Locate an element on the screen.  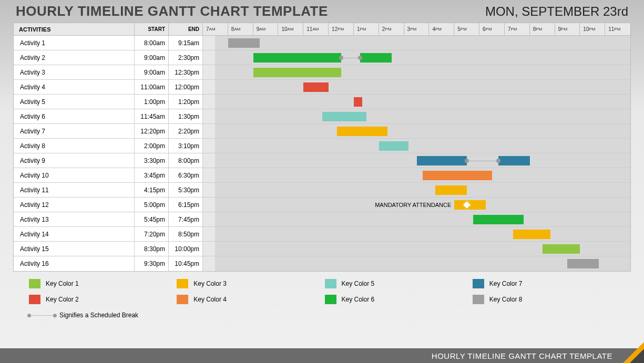
legend-label: Key Color 1 is located at coordinates (62, 284).